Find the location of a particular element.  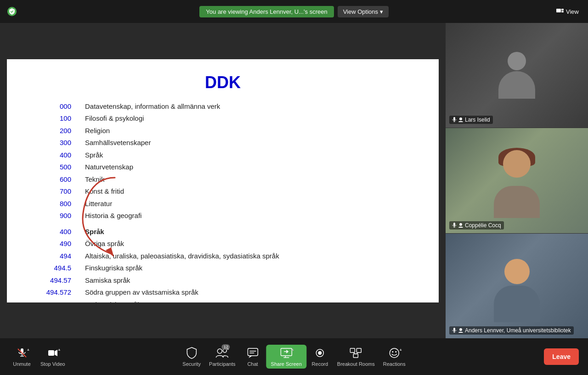

participant-name-lars: Lars Iselid is located at coordinates (478, 120).